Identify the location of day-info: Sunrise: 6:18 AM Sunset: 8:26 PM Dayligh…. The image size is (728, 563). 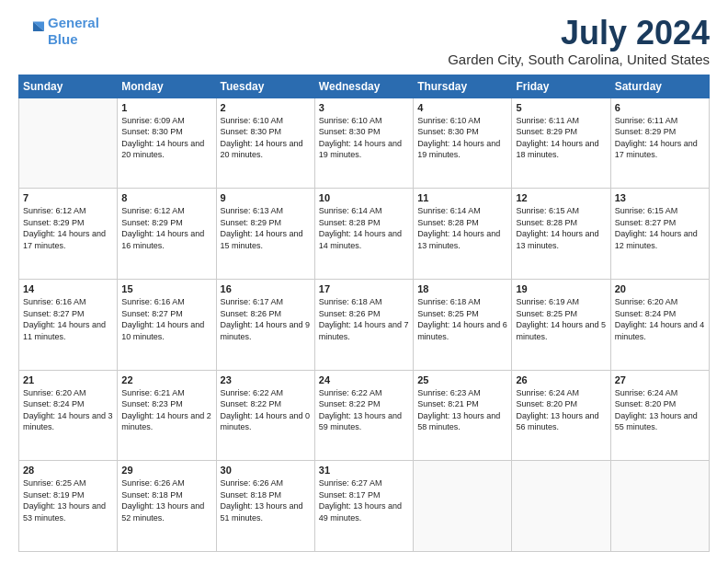
(364, 319).